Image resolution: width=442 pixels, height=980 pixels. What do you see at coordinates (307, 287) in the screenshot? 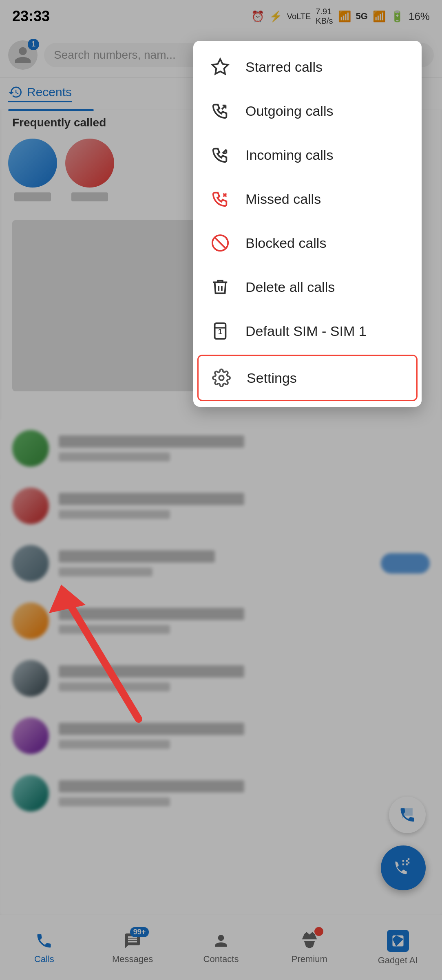
I see `menu-item-delete-all: Delete all calls` at bounding box center [307, 287].